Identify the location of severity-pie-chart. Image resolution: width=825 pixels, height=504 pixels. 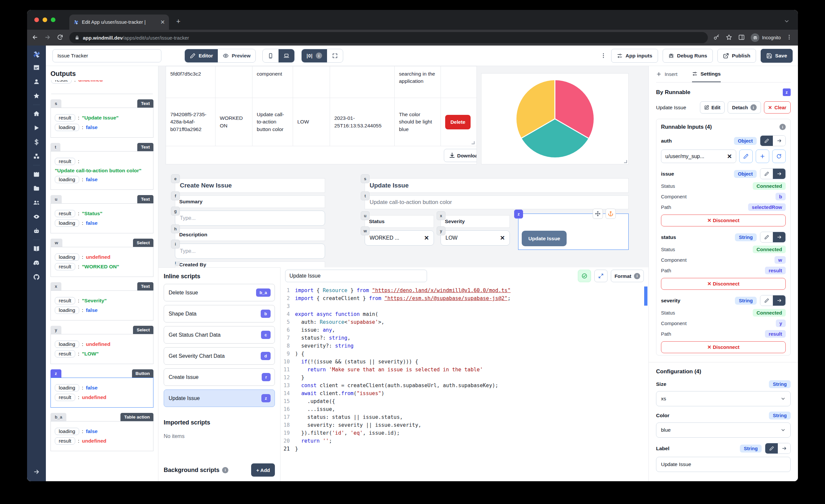
(555, 119).